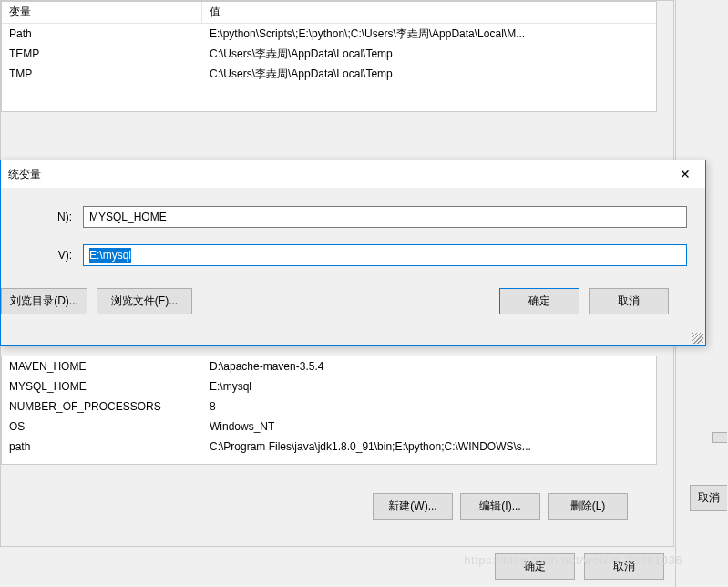 Image resolution: width=728 pixels, height=587 pixels. Describe the element at coordinates (344, 299) in the screenshot. I see `dialog-button-row: 刘览目录(D)... 浏览文件(F)... 确定 取消` at that location.